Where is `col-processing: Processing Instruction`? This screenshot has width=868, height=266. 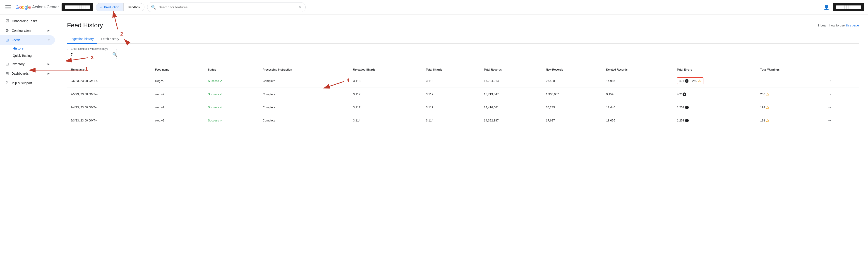
col-processing: Processing Instruction is located at coordinates (304, 70).